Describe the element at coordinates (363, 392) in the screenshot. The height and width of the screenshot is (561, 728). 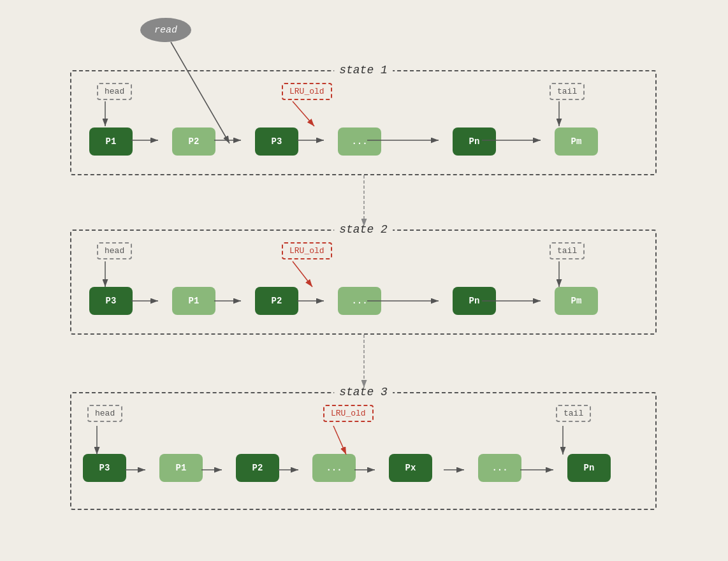
I see `state3-label: state 3` at that location.